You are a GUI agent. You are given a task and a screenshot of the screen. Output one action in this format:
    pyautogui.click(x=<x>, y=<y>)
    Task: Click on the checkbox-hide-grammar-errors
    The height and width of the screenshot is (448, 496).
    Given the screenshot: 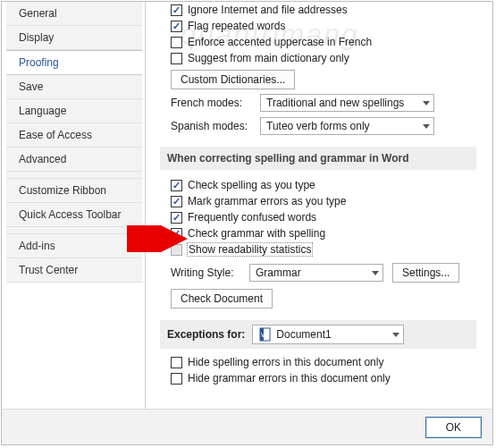 What is the action you would take?
    pyautogui.click(x=177, y=379)
    